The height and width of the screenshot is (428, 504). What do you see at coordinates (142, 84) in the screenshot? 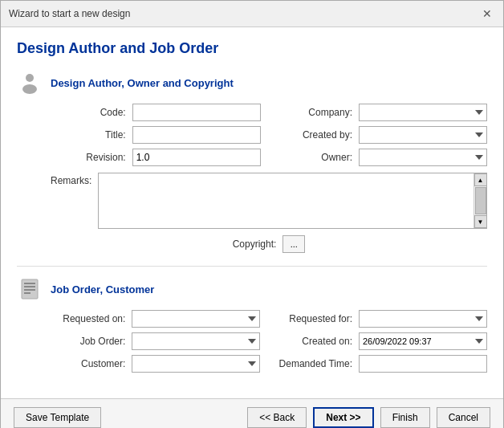
I see `section1-title: Design Author, Owner and Copyright` at bounding box center [142, 84].